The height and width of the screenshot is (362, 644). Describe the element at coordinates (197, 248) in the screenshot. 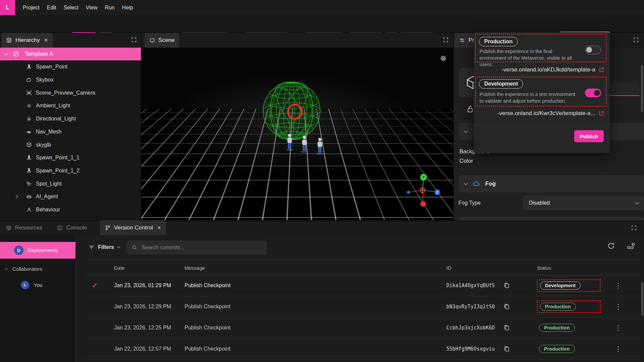

I see `search-commits-box` at that location.